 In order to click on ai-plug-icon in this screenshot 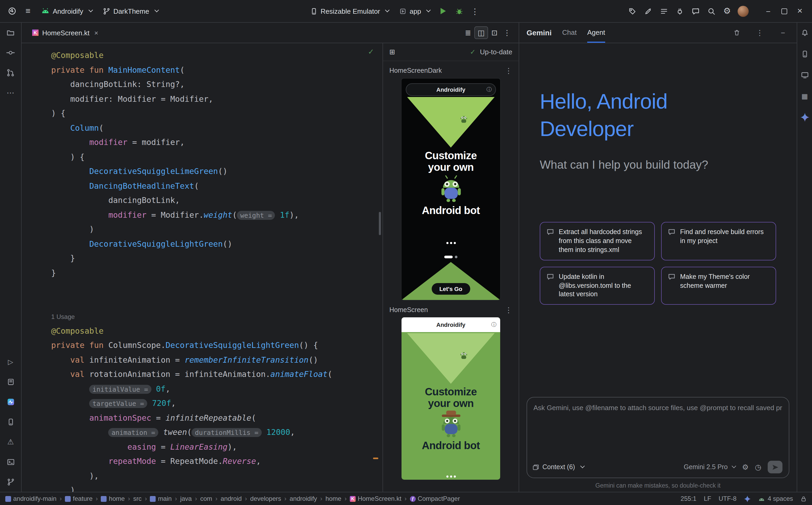, I will do `click(679, 11)`.